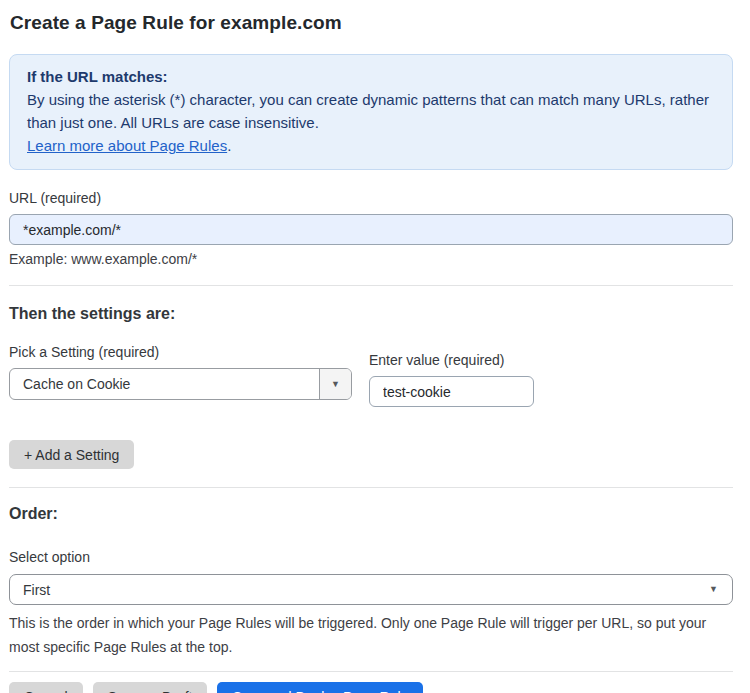  What do you see at coordinates (164, 384) in the screenshot?
I see `setting-select-value: Cache on Cookie` at bounding box center [164, 384].